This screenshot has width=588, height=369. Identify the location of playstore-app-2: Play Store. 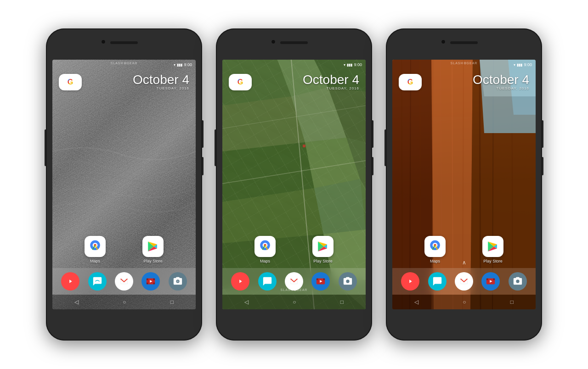
(323, 250).